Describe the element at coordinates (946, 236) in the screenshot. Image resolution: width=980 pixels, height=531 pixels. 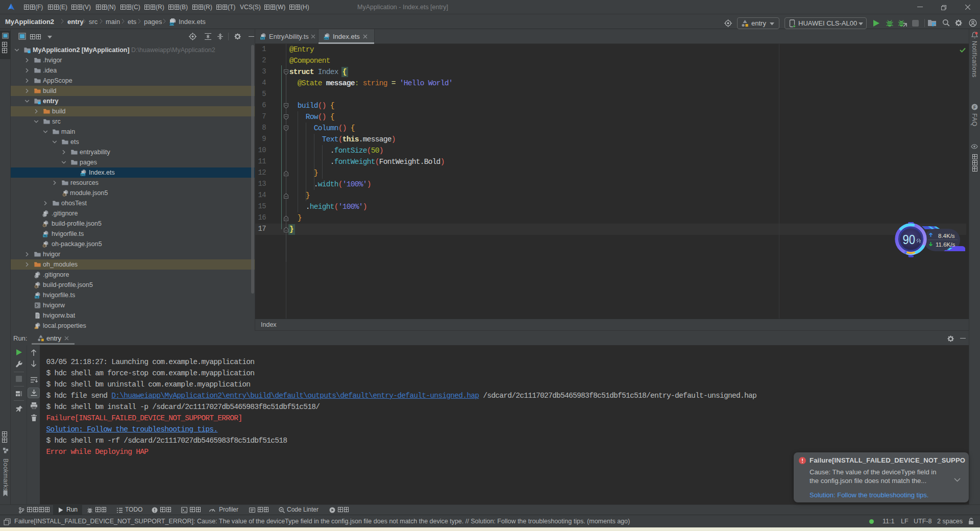
I see `svg-text: 8.4K/s` at that location.